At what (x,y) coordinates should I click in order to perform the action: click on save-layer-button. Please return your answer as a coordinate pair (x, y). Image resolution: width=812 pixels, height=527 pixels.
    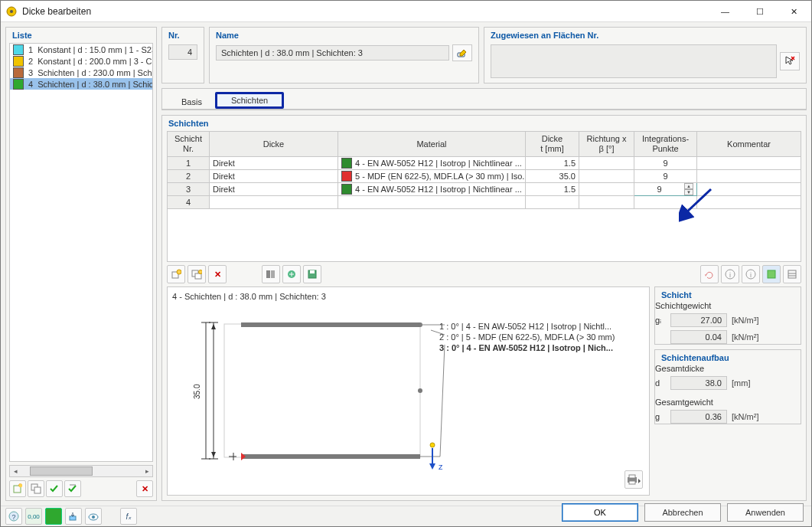
    Looking at the image, I should click on (312, 274).